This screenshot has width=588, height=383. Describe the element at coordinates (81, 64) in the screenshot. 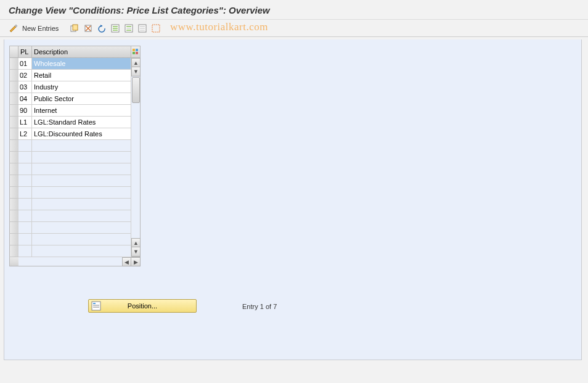

I see `cell-description: Wholesale` at that location.